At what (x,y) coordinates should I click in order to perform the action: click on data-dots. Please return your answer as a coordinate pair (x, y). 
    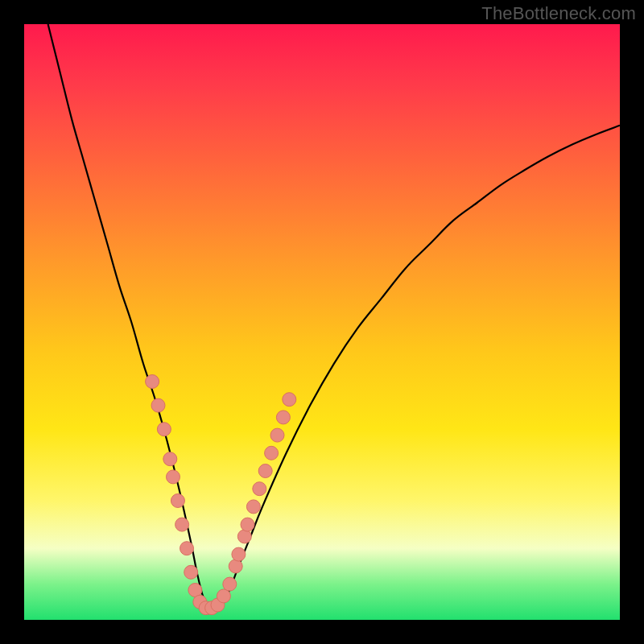
    Looking at the image, I should click on (221, 495).